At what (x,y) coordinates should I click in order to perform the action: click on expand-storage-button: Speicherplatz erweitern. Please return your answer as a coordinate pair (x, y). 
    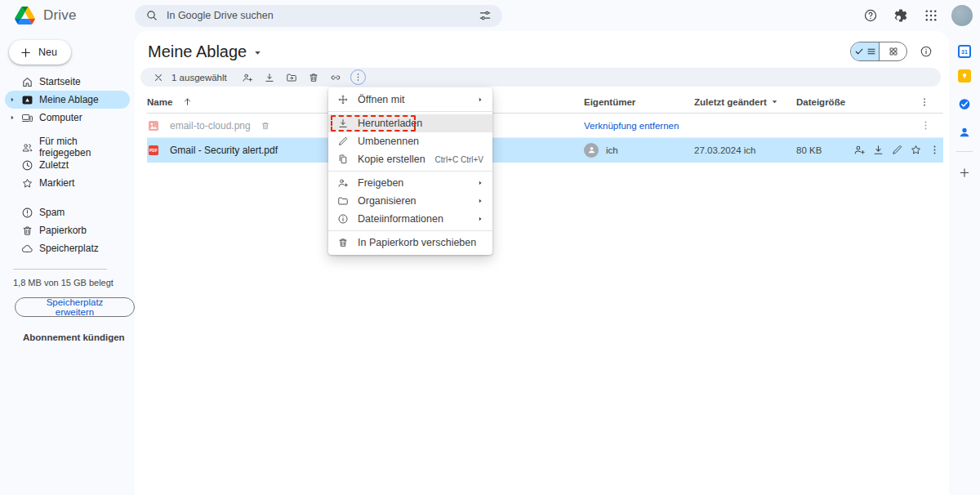
    Looking at the image, I should click on (75, 307).